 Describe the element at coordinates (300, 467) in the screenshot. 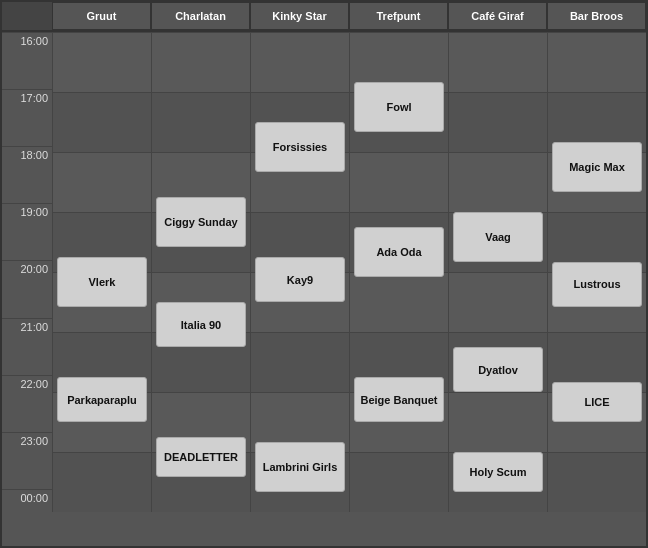

I see `event-lambrini-girls: Lambrini Girls` at that location.